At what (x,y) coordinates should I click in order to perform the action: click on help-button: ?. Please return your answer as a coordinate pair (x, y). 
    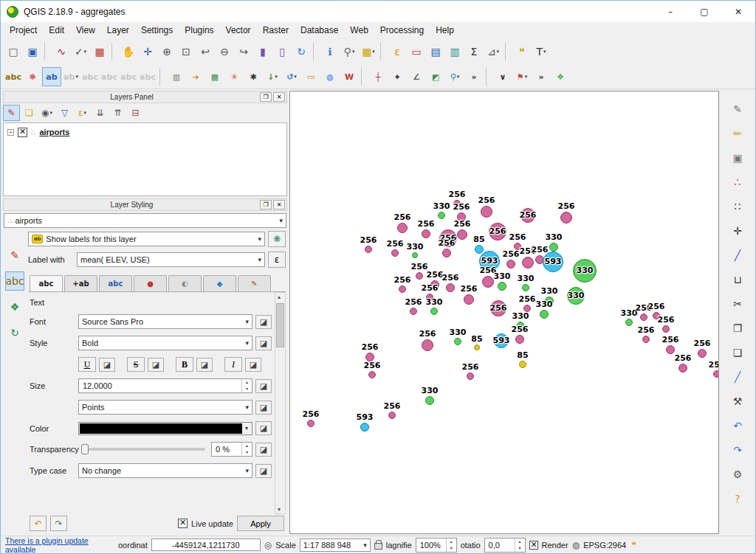
    Looking at the image, I should click on (738, 499).